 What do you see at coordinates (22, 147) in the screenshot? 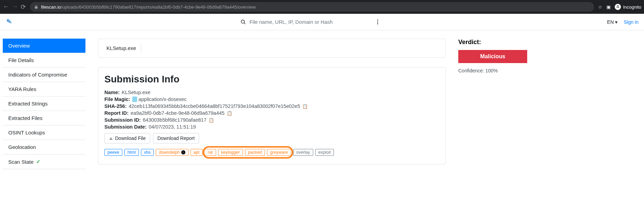
I see `sidebar-item-label: Geolocation` at bounding box center [22, 147].